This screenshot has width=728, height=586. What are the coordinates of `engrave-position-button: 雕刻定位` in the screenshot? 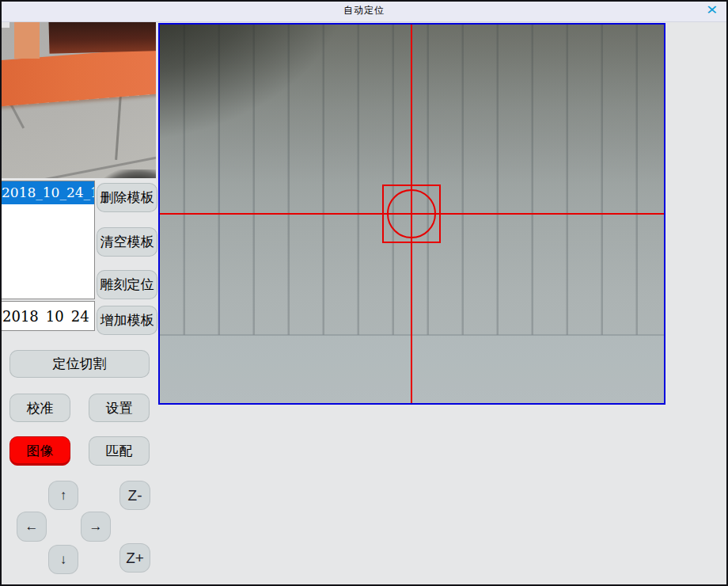 It's located at (127, 285).